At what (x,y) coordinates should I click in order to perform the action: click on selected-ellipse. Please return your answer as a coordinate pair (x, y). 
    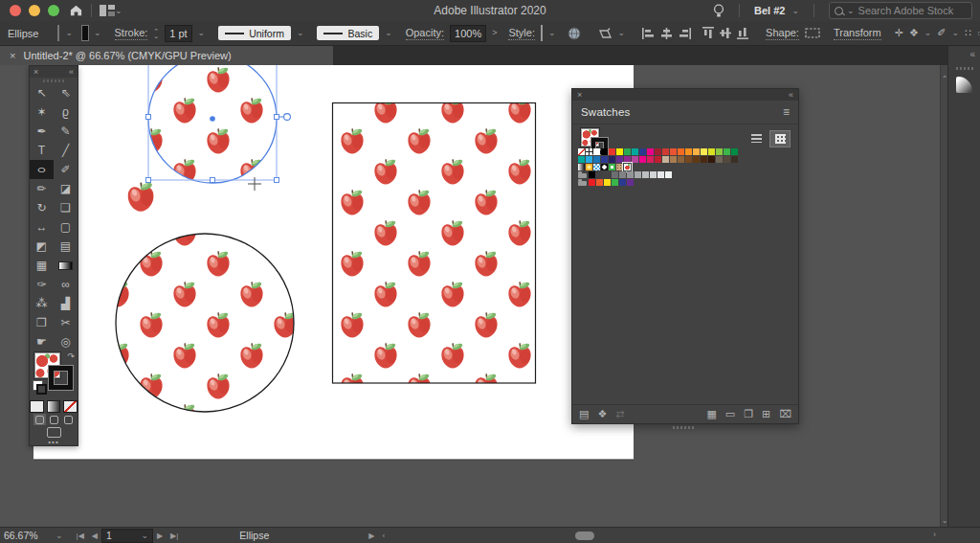
    Looking at the image, I should click on (212, 124).